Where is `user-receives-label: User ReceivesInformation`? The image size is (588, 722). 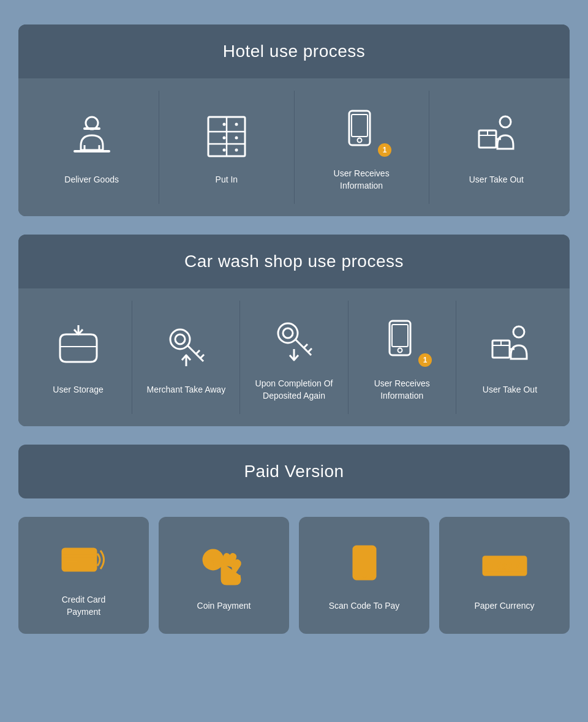
user-receives-label: User ReceivesInformation is located at coordinates (361, 180).